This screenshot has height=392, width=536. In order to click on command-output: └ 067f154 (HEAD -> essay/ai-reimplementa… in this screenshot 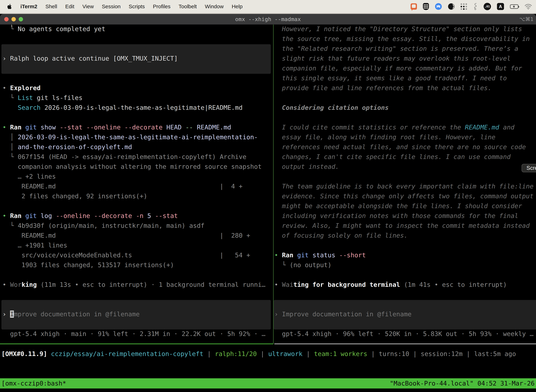, I will do `click(124, 157)`.